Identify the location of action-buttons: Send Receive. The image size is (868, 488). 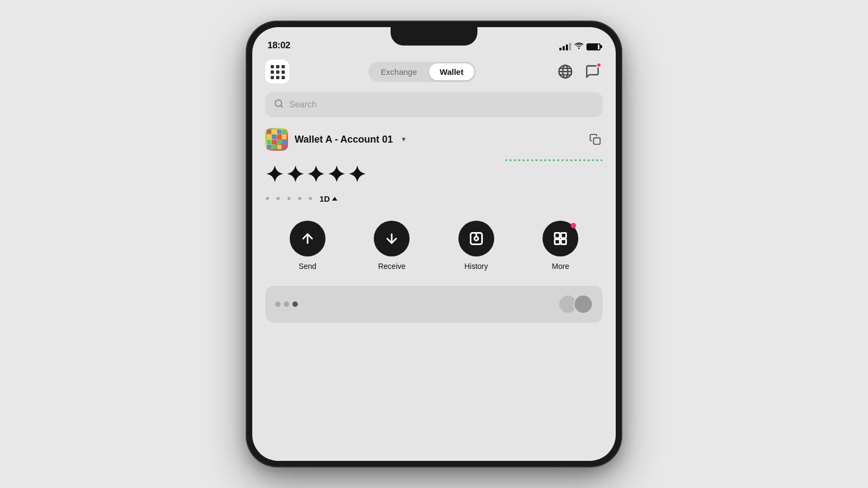
(434, 246).